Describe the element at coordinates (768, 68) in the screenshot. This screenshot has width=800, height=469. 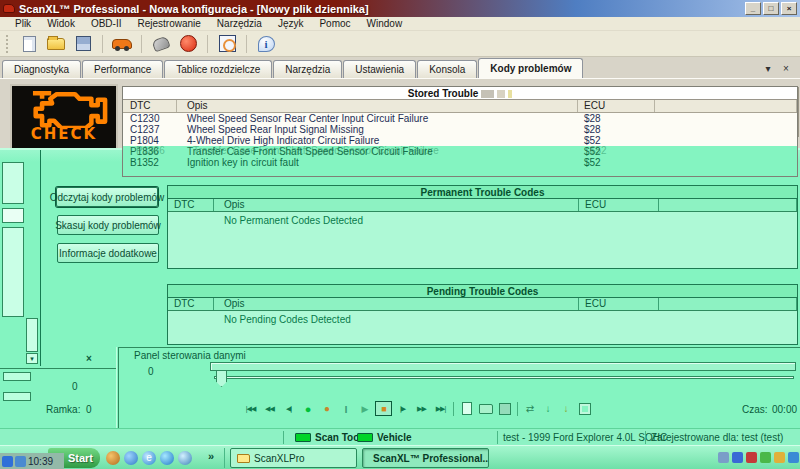
I see `tab-scroll-dropdown-icon: ▾` at that location.